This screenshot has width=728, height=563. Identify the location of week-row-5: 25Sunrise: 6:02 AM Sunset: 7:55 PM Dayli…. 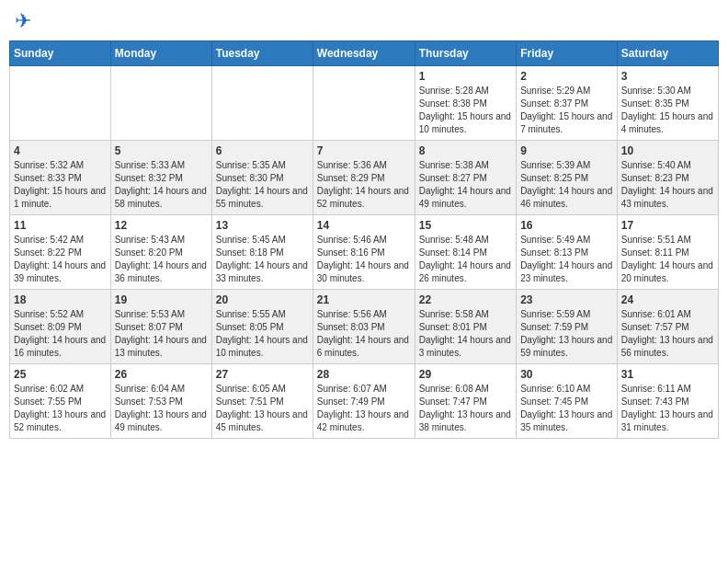
(364, 401).